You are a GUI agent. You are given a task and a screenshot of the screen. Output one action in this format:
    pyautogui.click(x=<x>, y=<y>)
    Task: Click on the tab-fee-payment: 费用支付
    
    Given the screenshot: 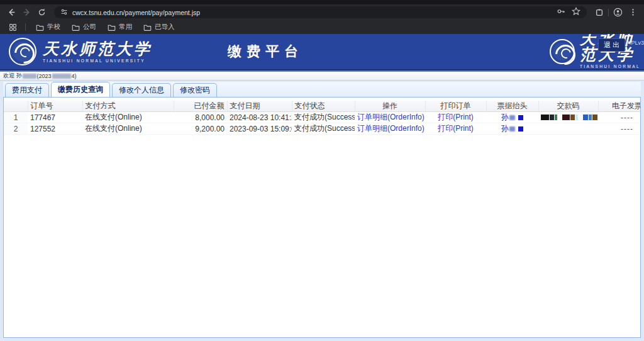 What is the action you would take?
    pyautogui.click(x=27, y=90)
    